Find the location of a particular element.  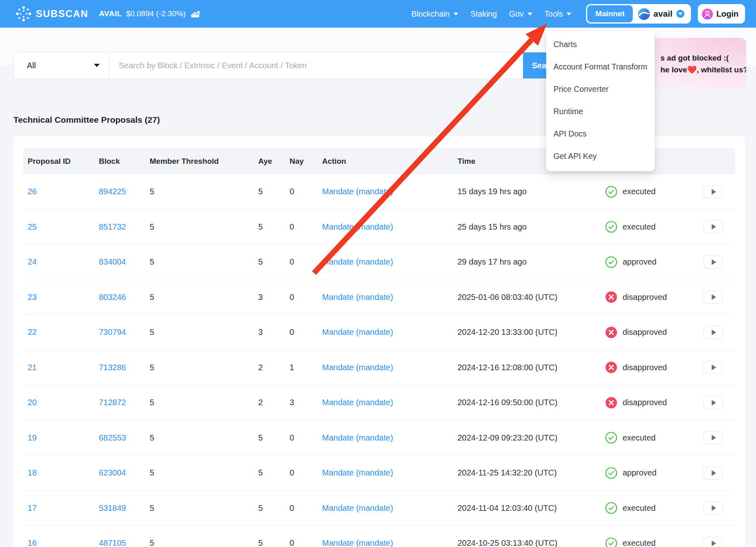

block-link: 730794 is located at coordinates (124, 332).